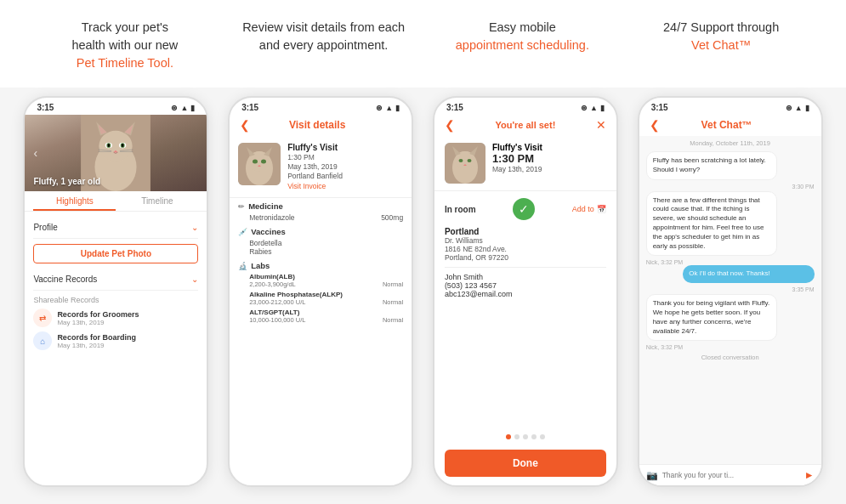 This screenshot has width=846, height=504. I want to click on phone2-back-icon: ❮, so click(245, 125).